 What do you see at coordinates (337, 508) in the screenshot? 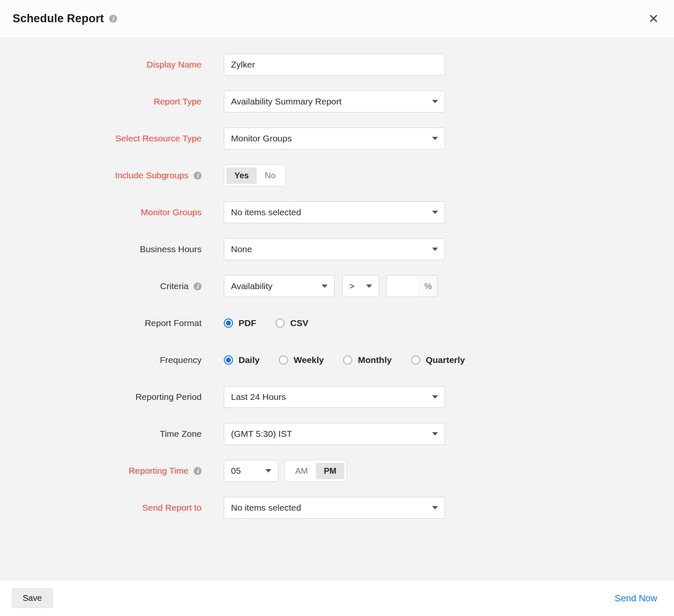
I see `field-row-send-report-to: Send Report to No items selected` at bounding box center [337, 508].